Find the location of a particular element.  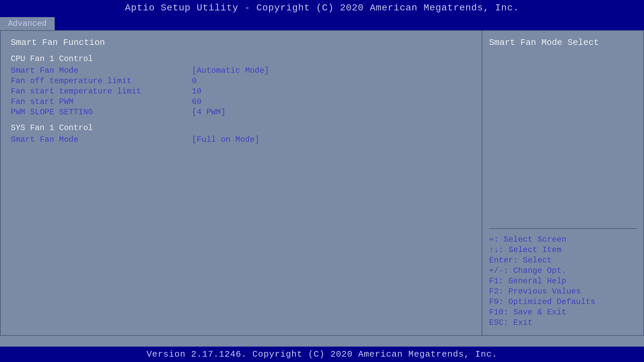

bios-footer: Version 2.17.1246. Copyright (C) 2020 Am… is located at coordinates (322, 354).